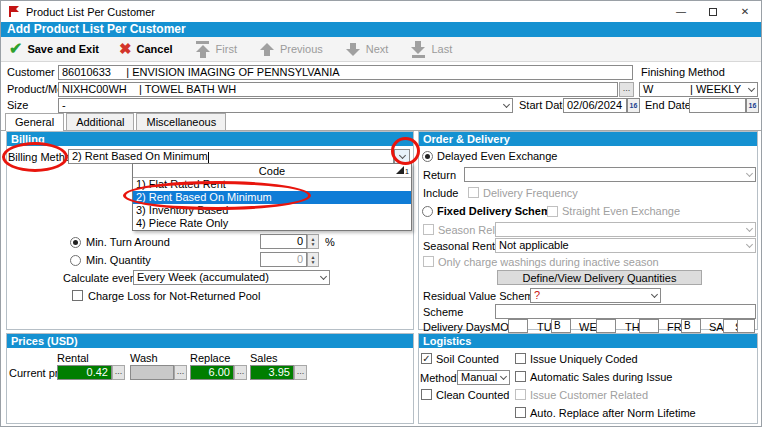 This screenshot has height=427, width=762. What do you see at coordinates (552, 212) in the screenshot?
I see `straight-even-exchange-checkbox` at bounding box center [552, 212].